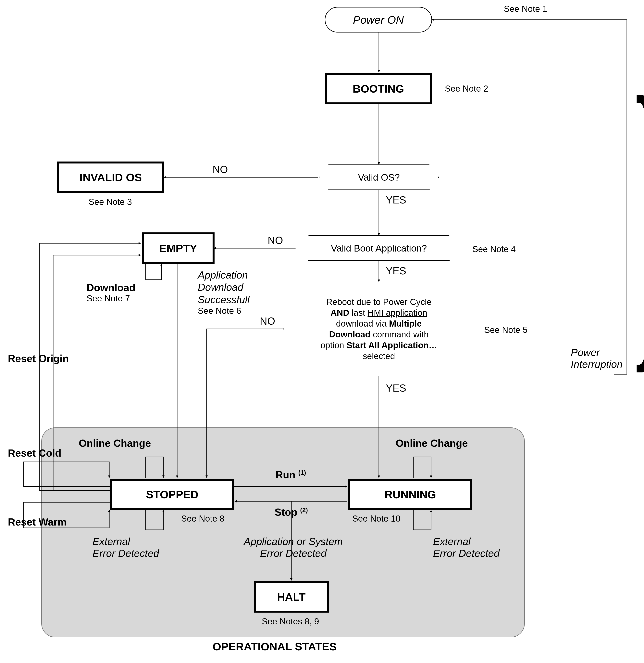  What do you see at coordinates (290, 621) in the screenshot?
I see `label-see-notes-8-9: See Notes 8, 9` at bounding box center [290, 621].